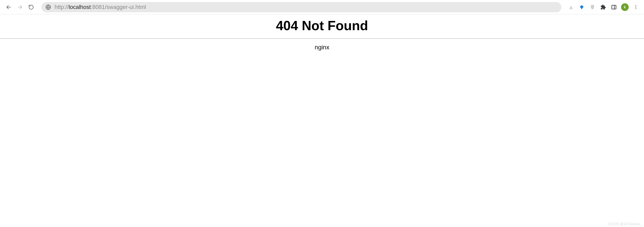 This screenshot has width=644, height=227. I want to click on url-text: http://localhost:8081/swagger-ui.html, so click(100, 7).